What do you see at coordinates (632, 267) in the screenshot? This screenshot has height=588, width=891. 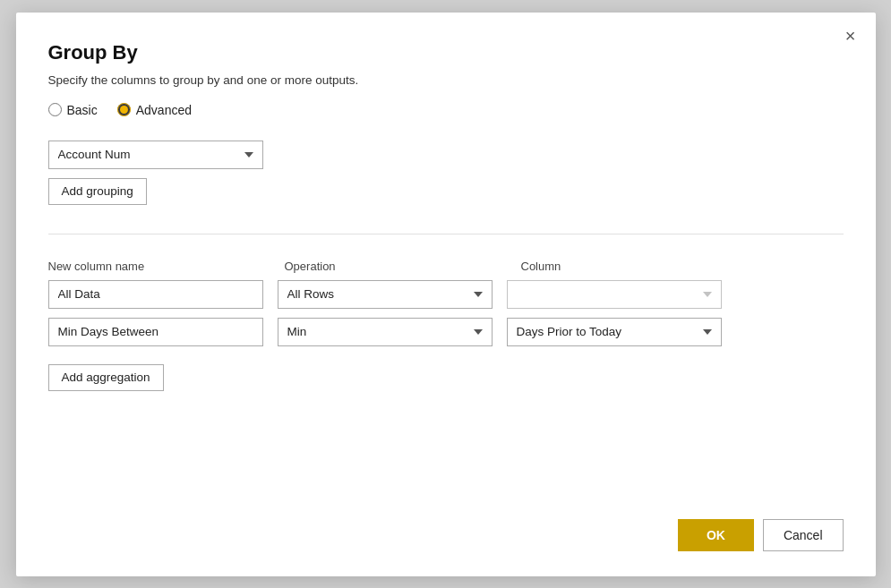 I see `header-column: Column` at bounding box center [632, 267].